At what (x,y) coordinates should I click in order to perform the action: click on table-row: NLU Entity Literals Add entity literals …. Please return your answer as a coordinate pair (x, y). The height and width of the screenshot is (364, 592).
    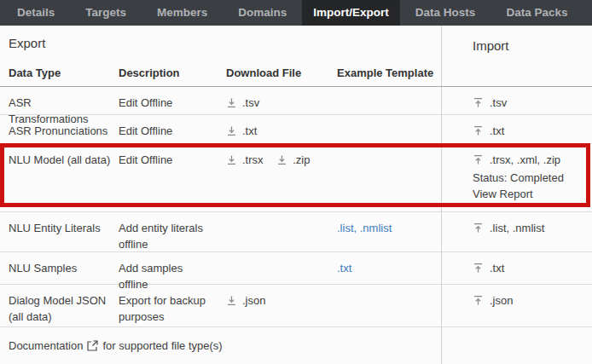
    Looking at the image, I should click on (296, 232).